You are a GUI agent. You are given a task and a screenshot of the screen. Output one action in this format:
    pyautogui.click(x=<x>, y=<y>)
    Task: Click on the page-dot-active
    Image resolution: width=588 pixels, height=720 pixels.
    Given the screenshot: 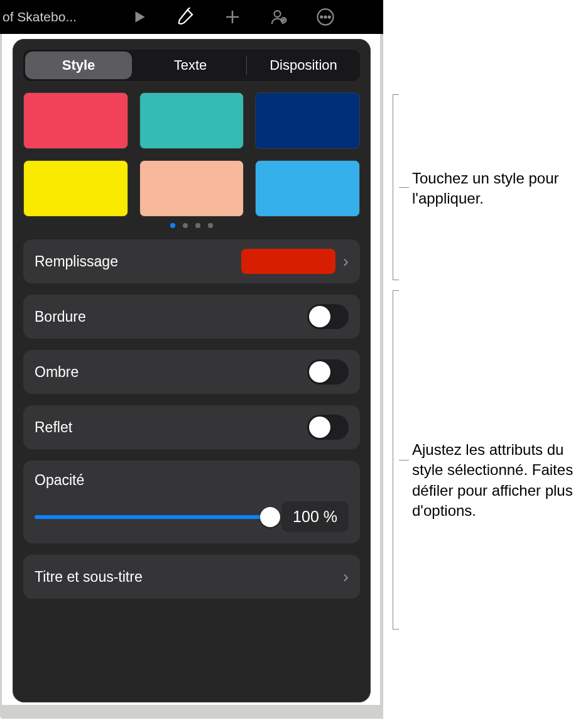 What is the action you would take?
    pyautogui.click(x=173, y=226)
    